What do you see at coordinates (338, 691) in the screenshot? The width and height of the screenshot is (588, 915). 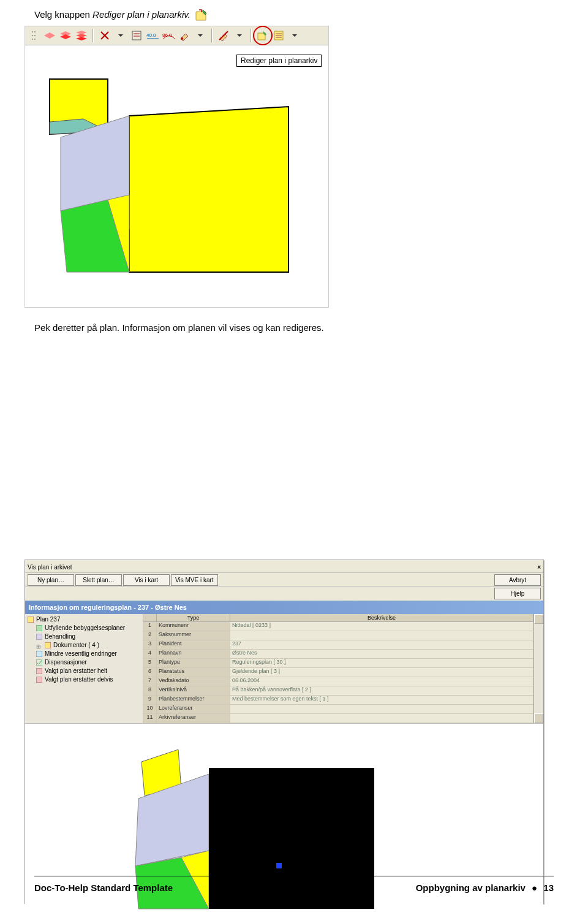 I see `grid-row: 8VertikalnivåPå bakken/på vannoverflata …` at bounding box center [338, 691].